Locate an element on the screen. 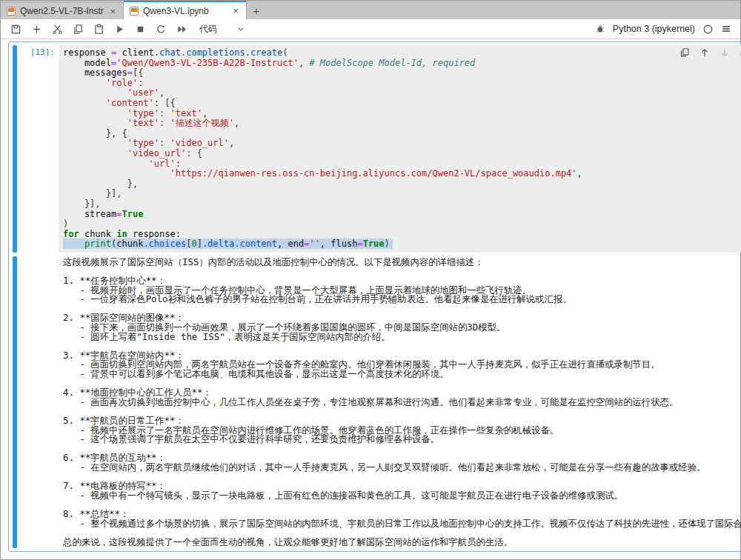  copy-cells-button is located at coordinates (78, 29).